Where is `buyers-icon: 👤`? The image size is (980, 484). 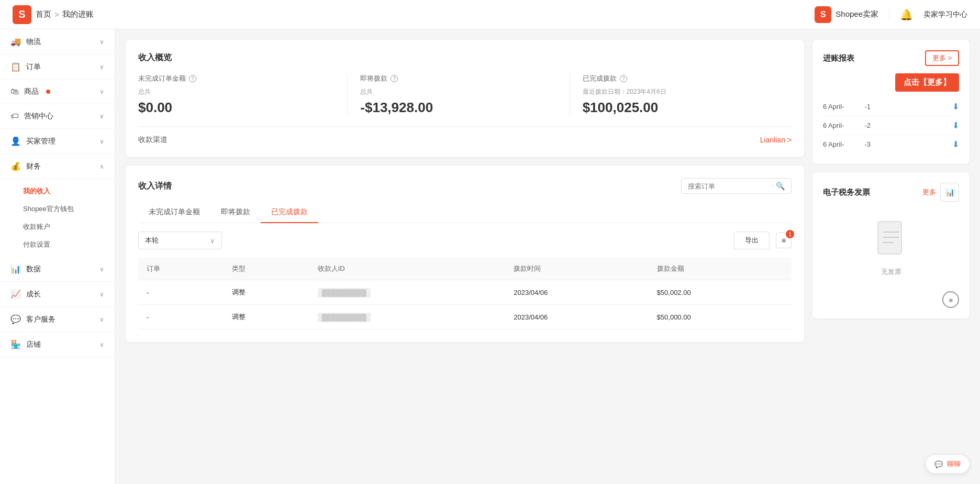 buyers-icon: 👤 is located at coordinates (16, 141).